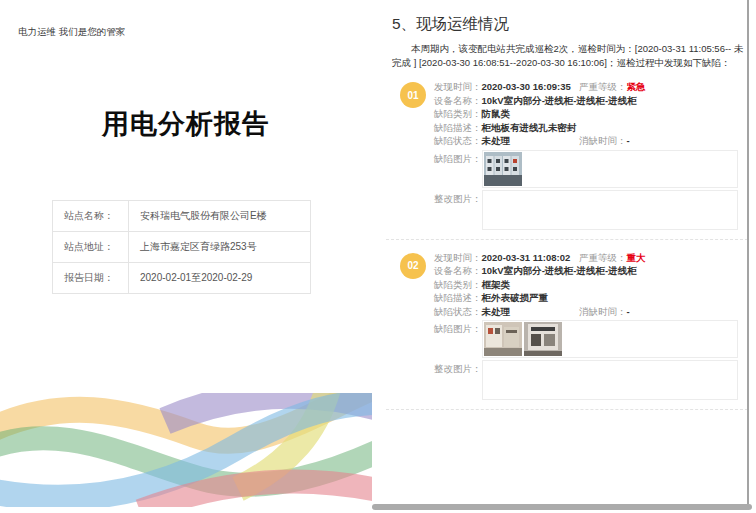 This screenshot has height=513, width=756. What do you see at coordinates (496, 114) in the screenshot?
I see `category-value: 防鼠类` at bounding box center [496, 114].